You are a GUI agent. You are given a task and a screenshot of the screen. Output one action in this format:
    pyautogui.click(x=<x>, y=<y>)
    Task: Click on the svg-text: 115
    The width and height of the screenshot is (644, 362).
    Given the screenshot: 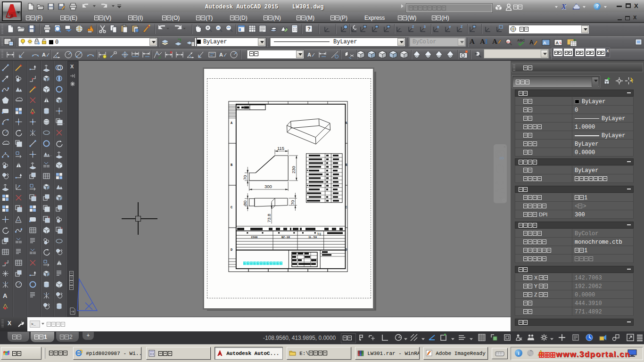 What is the action you would take?
    pyautogui.click(x=281, y=148)
    